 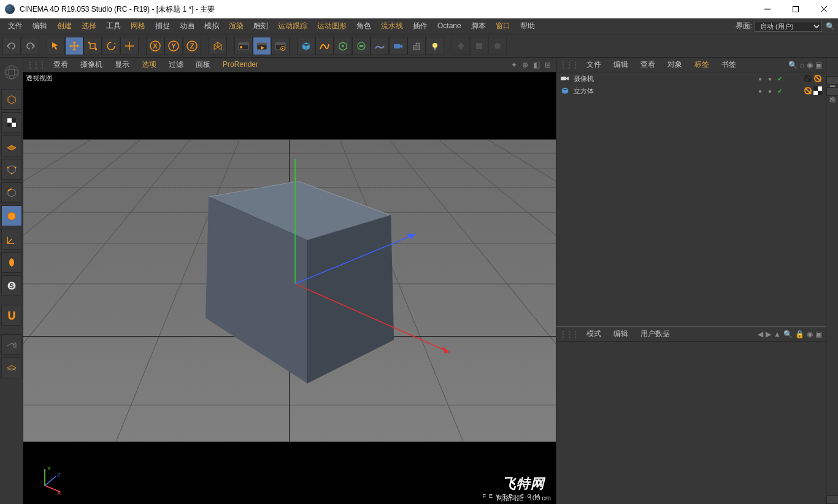 What do you see at coordinates (777, 334) in the screenshot?
I see `nav-up-icon: ▲` at bounding box center [777, 334].